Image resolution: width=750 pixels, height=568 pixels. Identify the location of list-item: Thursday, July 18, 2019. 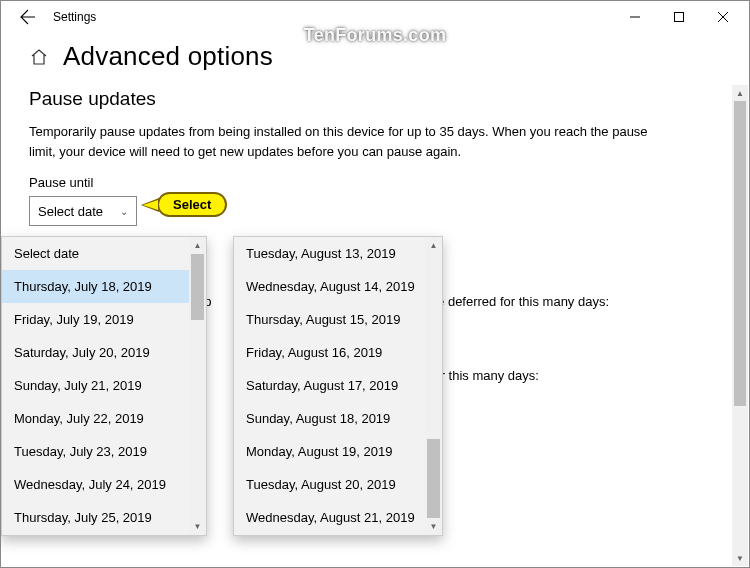
(104, 286).